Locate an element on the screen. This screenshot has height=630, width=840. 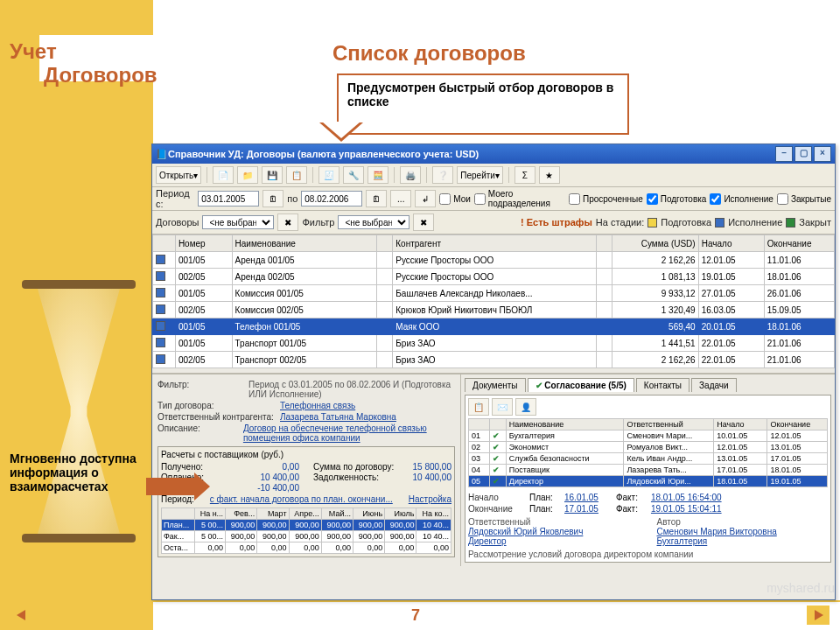
maximize-button: ▢ is located at coordinates (803, 154).